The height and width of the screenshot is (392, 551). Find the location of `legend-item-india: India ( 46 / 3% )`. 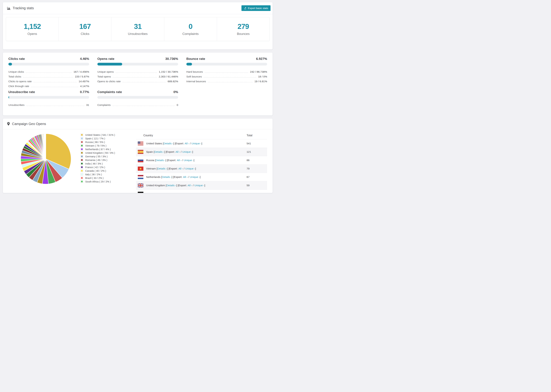

legend-item-india: India ( 46 / 3% ) is located at coordinates (103, 164).